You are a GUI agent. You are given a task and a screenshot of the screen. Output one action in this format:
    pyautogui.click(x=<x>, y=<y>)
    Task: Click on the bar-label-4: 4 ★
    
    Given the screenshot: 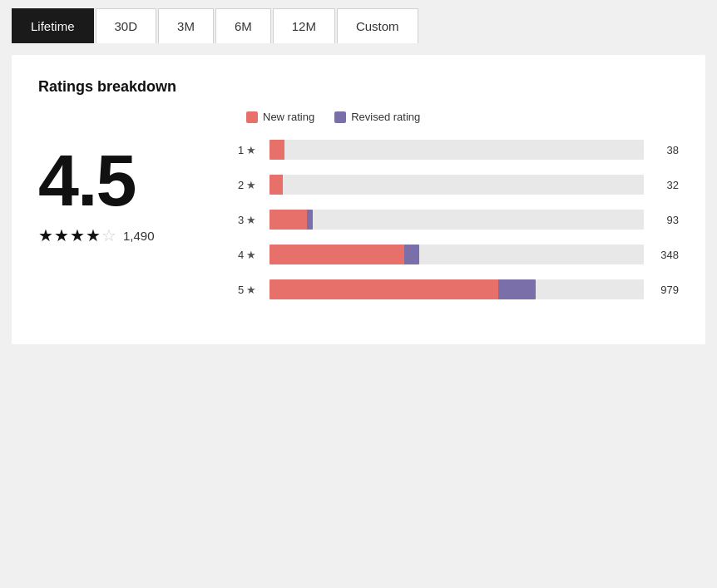 What is the action you would take?
    pyautogui.click(x=254, y=254)
    